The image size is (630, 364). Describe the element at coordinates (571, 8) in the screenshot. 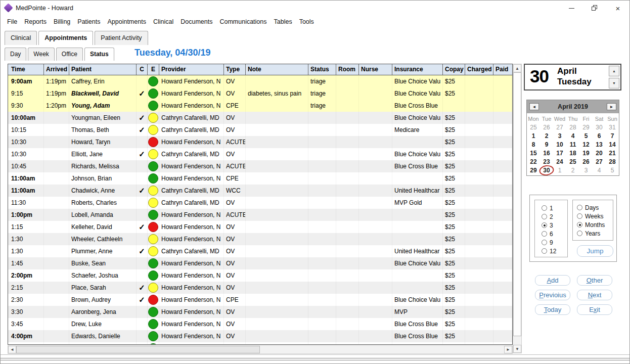

I see `minimize-button` at that location.